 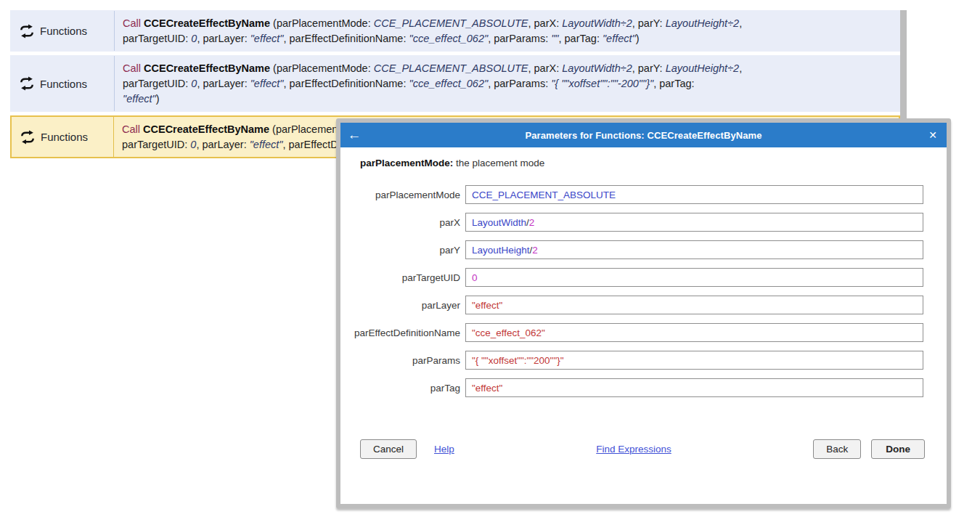 What do you see at coordinates (403, 333) in the screenshot?
I see `parameter-label-parEffectDefinitionName: parEffectDefinitionName` at bounding box center [403, 333].